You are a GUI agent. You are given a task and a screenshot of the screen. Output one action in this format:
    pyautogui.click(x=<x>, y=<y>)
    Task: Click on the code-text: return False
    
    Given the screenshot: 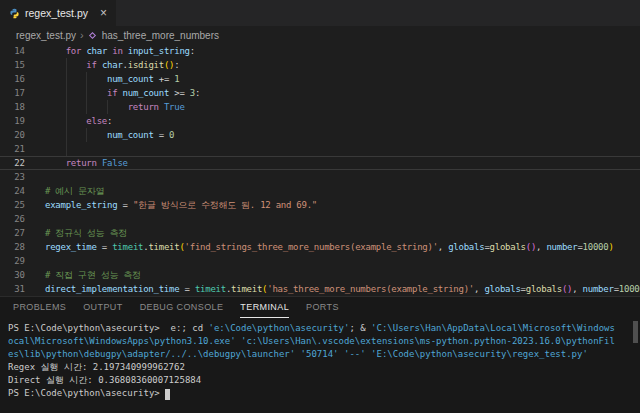 What is the action you would take?
    pyautogui.click(x=338, y=163)
    